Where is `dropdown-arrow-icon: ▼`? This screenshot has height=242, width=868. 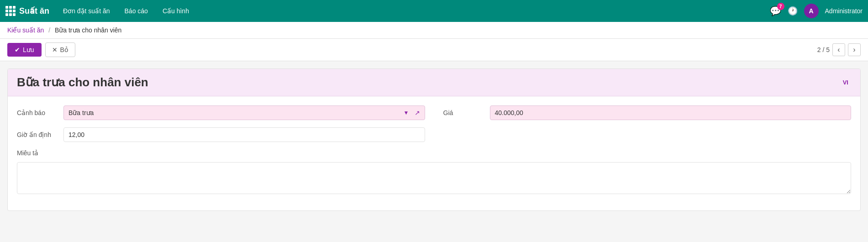
dropdown-arrow-icon: ▼ is located at coordinates (406, 113).